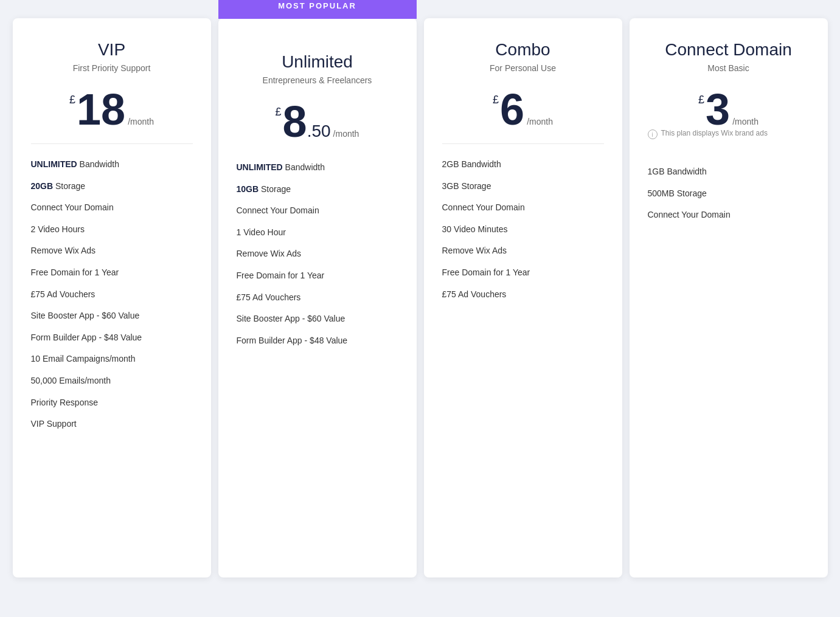 This screenshot has width=840, height=617. I want to click on feature-item-vip-10: 50,000 Emails/month, so click(112, 381).